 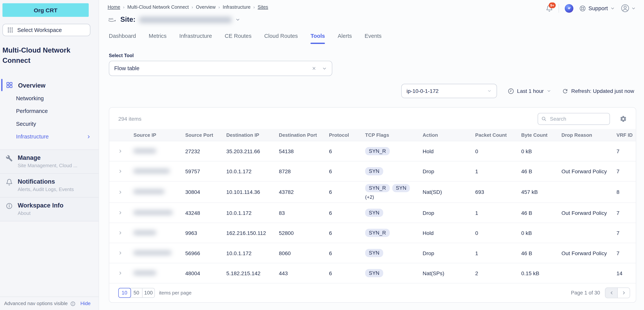 I want to click on table-row: 59757 10.0.1.172 8728 6 SYN Drop 1 46 B …, so click(x=372, y=171).